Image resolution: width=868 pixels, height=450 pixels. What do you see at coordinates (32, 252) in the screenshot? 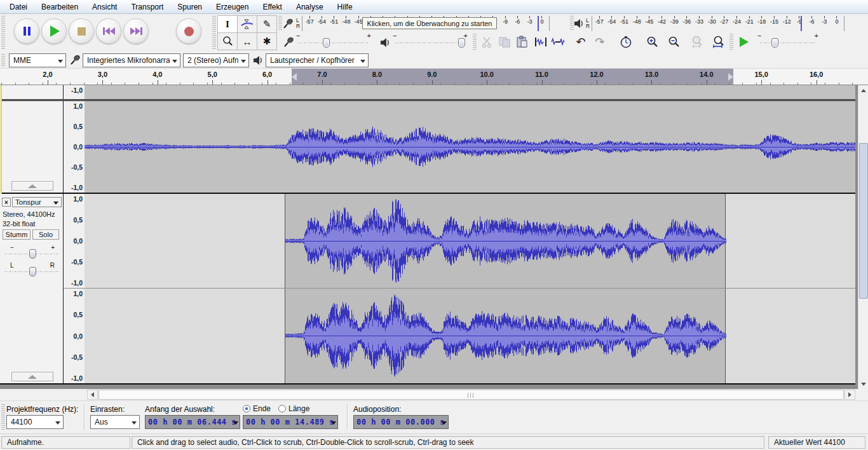
I see `gain-slider: − +` at bounding box center [32, 252].